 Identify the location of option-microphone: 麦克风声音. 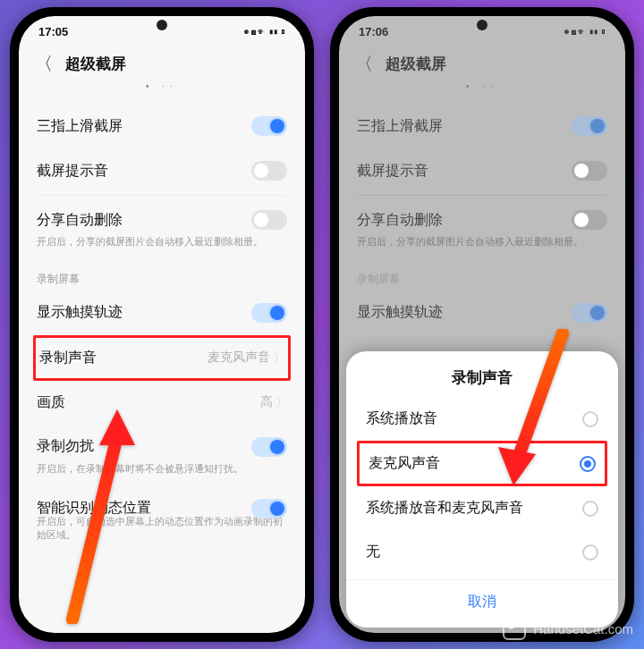
(482, 463).